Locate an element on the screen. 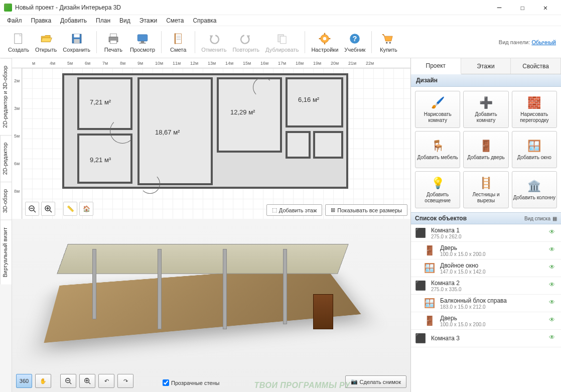  object-list: ⬛Комната 1275.0 x 262.0👁🚪Дверь100.0 x 15… is located at coordinates (486, 308).